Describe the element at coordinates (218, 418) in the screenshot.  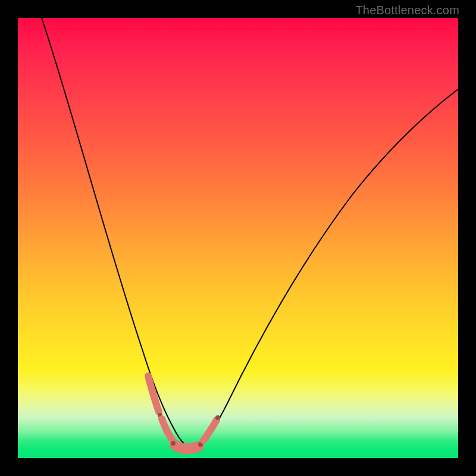
I see `highlight-dot-tr` at that location.